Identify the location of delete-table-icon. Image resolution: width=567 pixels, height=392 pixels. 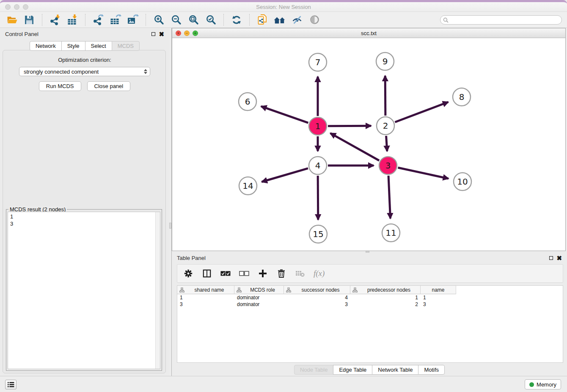
(300, 273).